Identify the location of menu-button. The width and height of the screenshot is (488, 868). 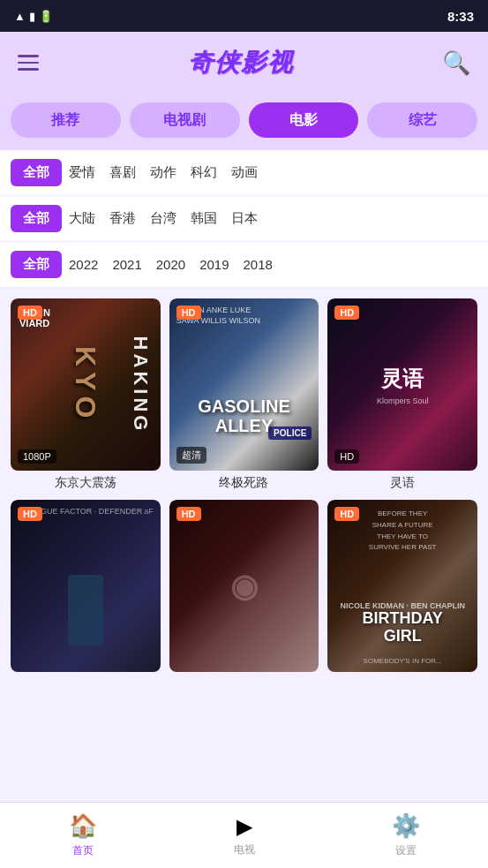
(28, 63).